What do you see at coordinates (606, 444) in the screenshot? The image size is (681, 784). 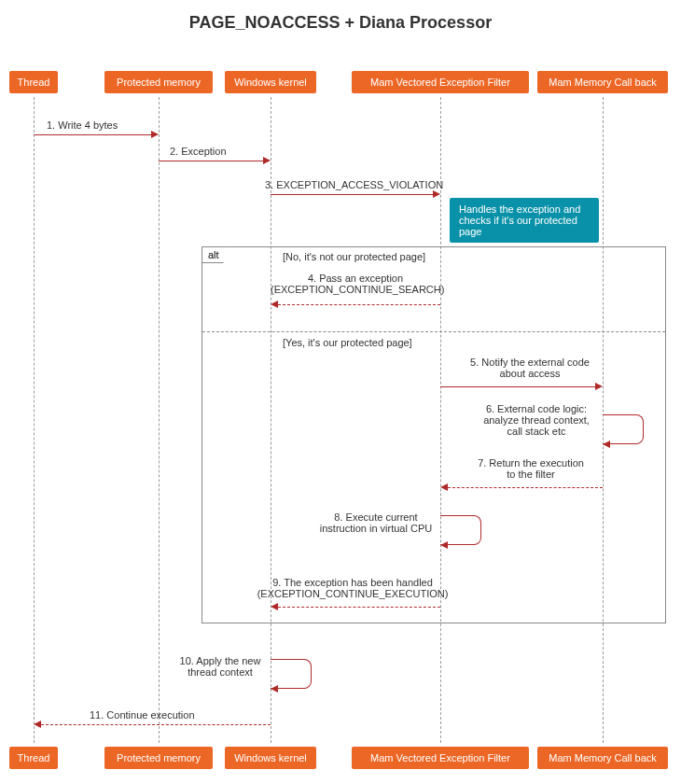 I see `msg-6-head` at bounding box center [606, 444].